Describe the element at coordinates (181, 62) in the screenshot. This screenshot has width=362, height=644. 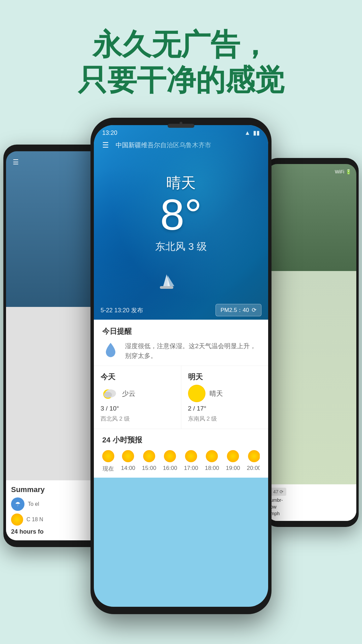
I see `headline-text: 永久无广告， 只要干净的感觉` at that location.